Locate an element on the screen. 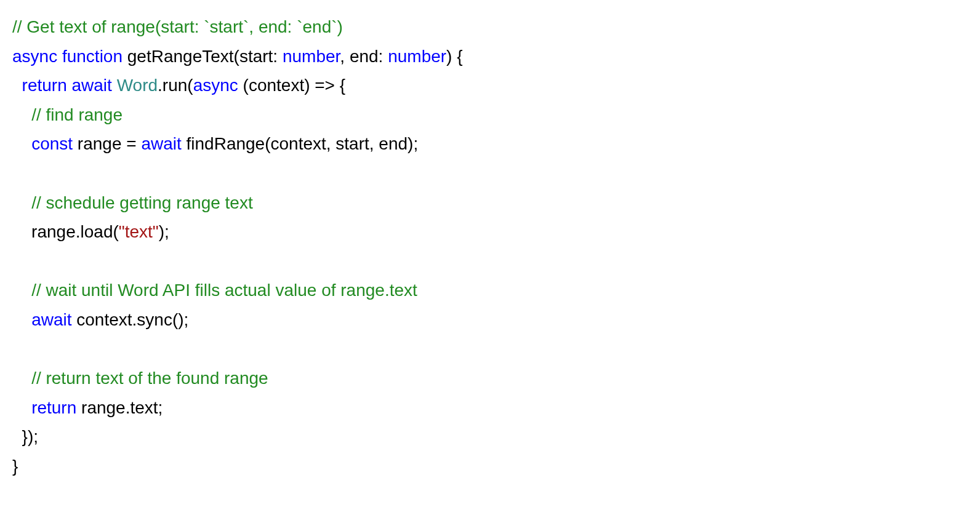 This screenshot has width=980, height=523. code-token: const is located at coordinates (52, 144).